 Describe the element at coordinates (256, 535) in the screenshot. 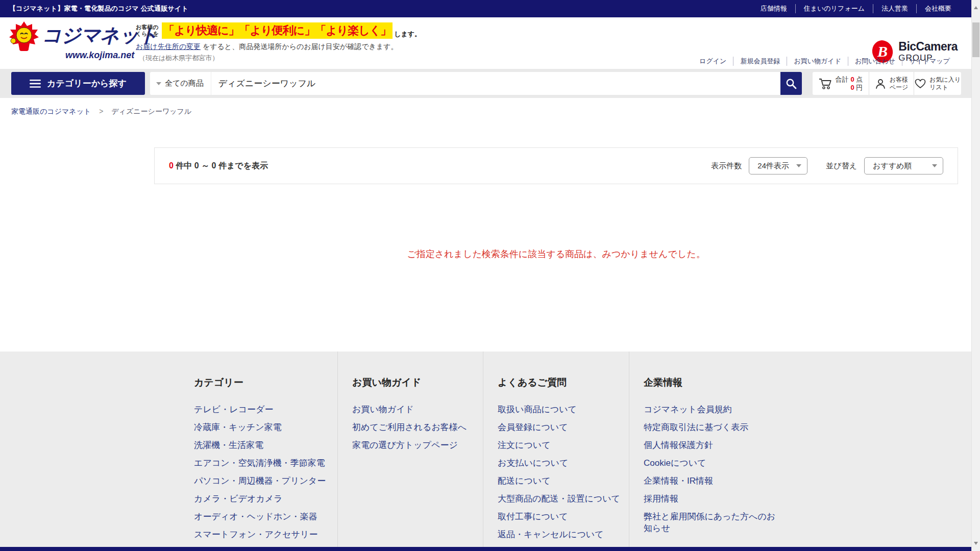

I see `footer-link: スマートフォン・アクセサリー` at that location.